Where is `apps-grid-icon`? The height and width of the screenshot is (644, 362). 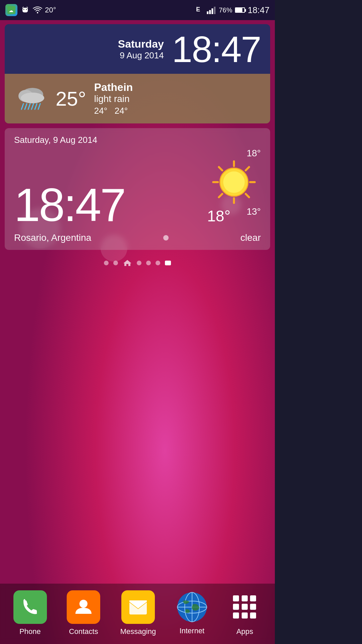 apps-grid-icon is located at coordinates (245, 607).